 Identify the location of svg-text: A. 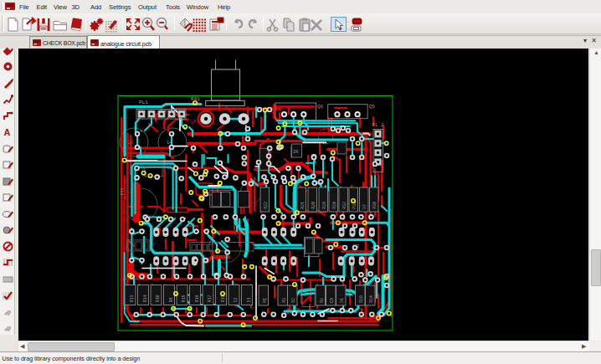
(8, 132).